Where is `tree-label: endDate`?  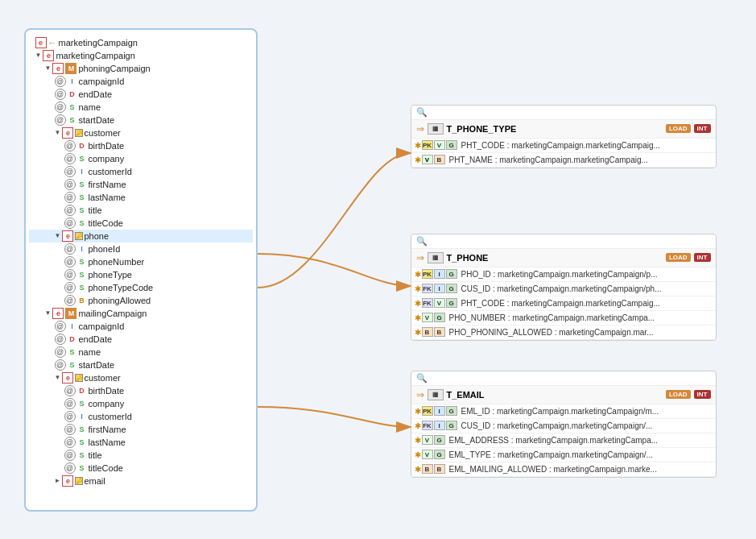
tree-label: endDate is located at coordinates (96, 339).